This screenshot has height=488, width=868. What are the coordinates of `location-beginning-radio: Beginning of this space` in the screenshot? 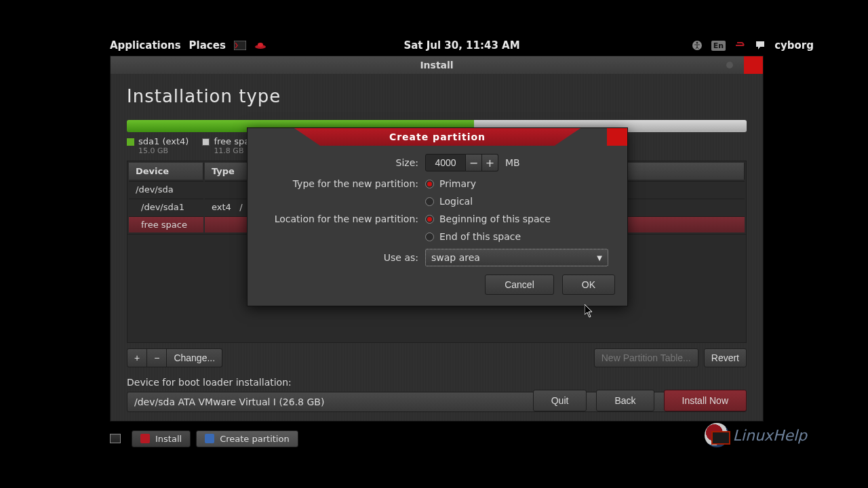 It's located at (488, 219).